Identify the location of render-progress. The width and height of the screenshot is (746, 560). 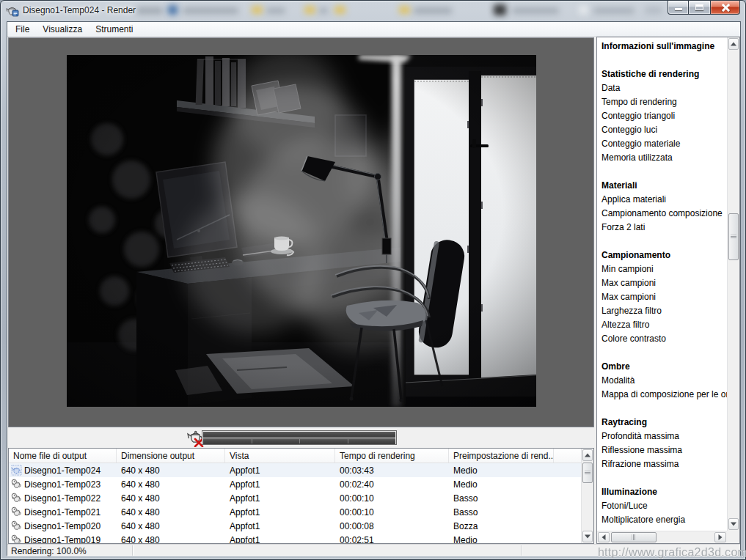
(299, 438).